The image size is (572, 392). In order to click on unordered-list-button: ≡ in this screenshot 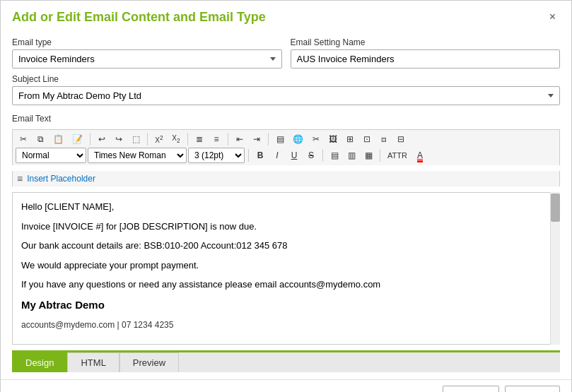, I will do `click(216, 139)`.